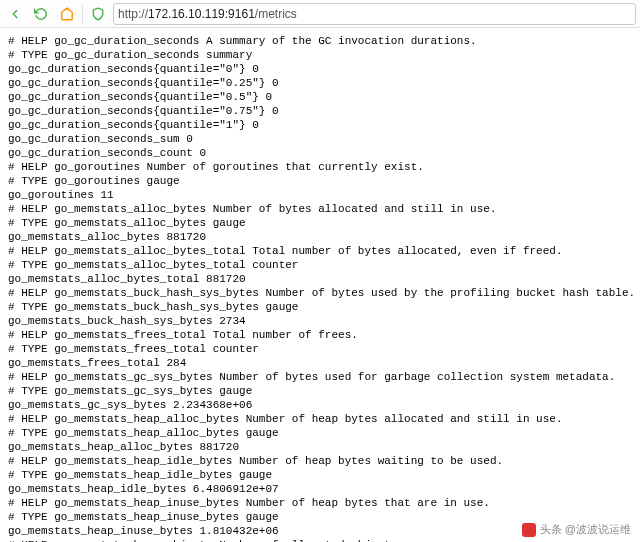  I want to click on url-text: http://172.16.10.119:9161/metrics, so click(208, 14).